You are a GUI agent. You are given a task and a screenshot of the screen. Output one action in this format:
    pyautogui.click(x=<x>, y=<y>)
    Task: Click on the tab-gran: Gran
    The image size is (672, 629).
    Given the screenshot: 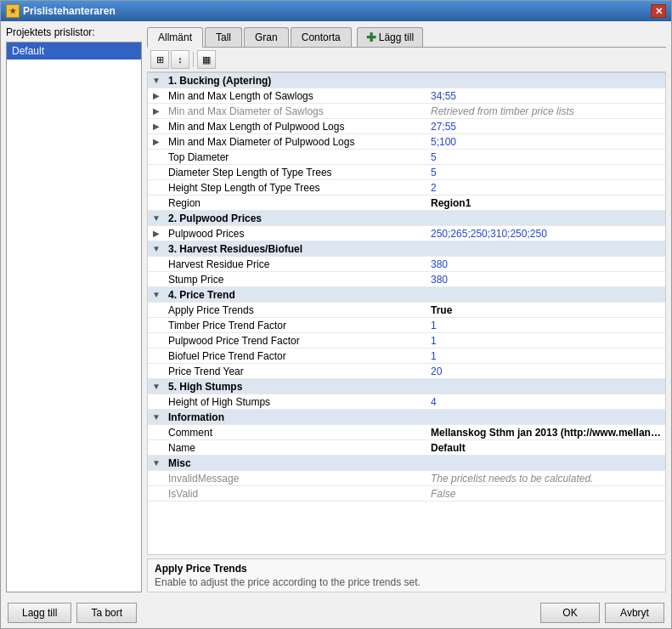 What is the action you would take?
    pyautogui.click(x=267, y=37)
    